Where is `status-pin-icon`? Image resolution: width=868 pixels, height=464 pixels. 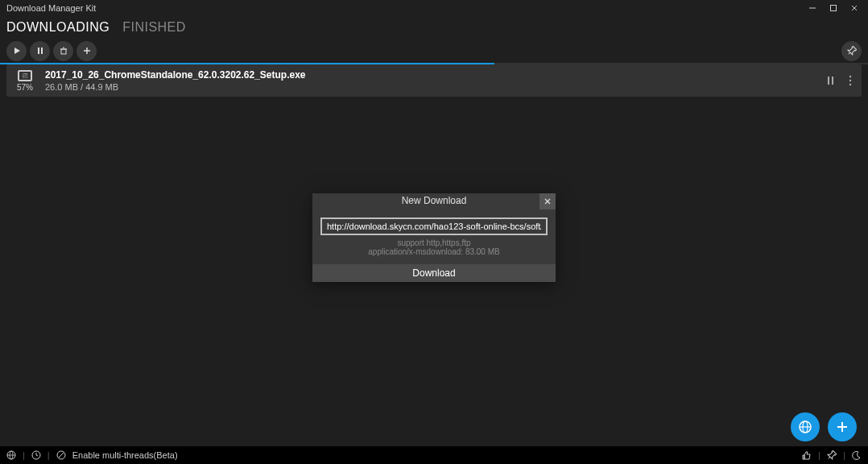 status-pin-icon is located at coordinates (832, 455).